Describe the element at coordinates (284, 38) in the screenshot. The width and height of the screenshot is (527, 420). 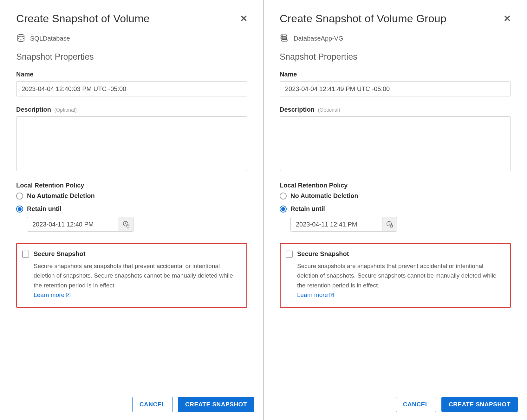
I see `volume-group-icon` at that location.